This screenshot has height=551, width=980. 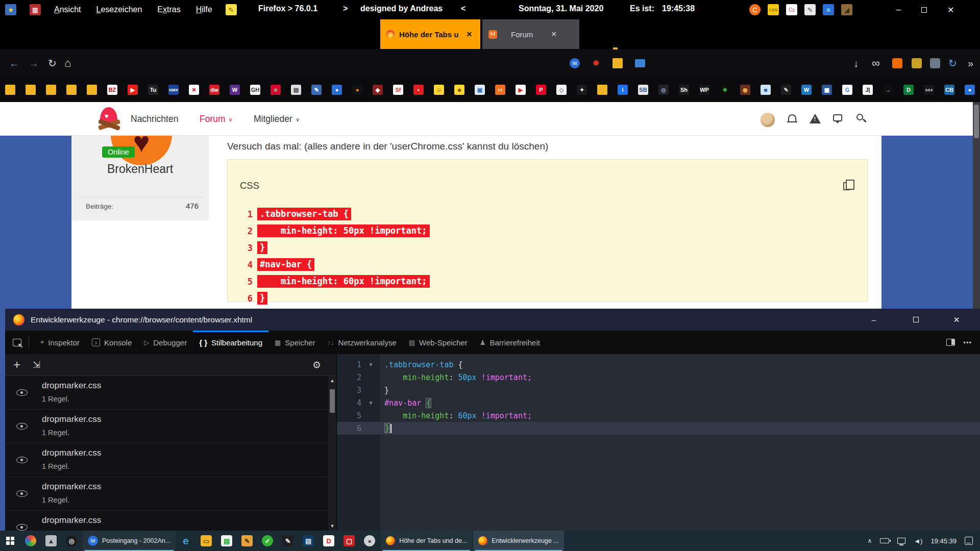 What do you see at coordinates (658, 390) in the screenshot?
I see `editor-line: 3}` at bounding box center [658, 390].